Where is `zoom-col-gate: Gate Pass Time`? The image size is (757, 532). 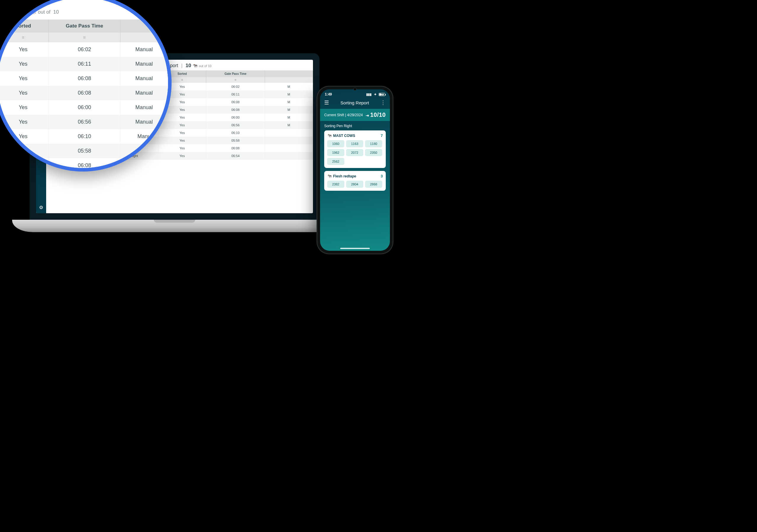 zoom-col-gate: Gate Pass Time is located at coordinates (84, 26).